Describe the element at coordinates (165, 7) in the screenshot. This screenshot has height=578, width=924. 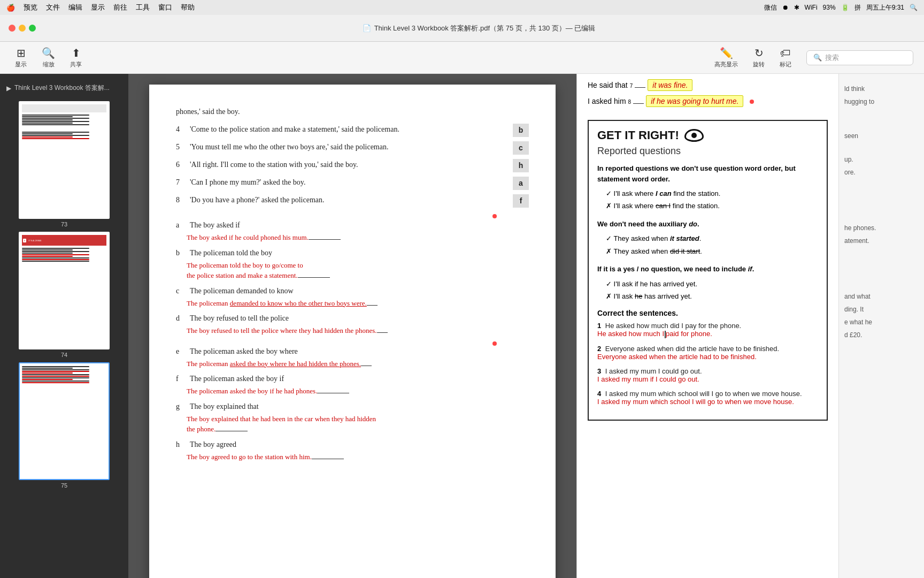
I see `menu-window: 窗口` at that location.